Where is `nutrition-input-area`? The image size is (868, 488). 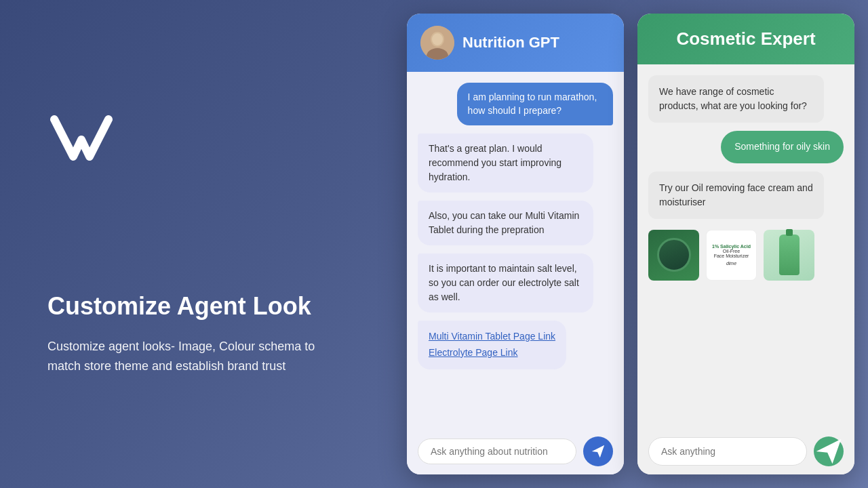
nutrition-input-area is located at coordinates (515, 451).